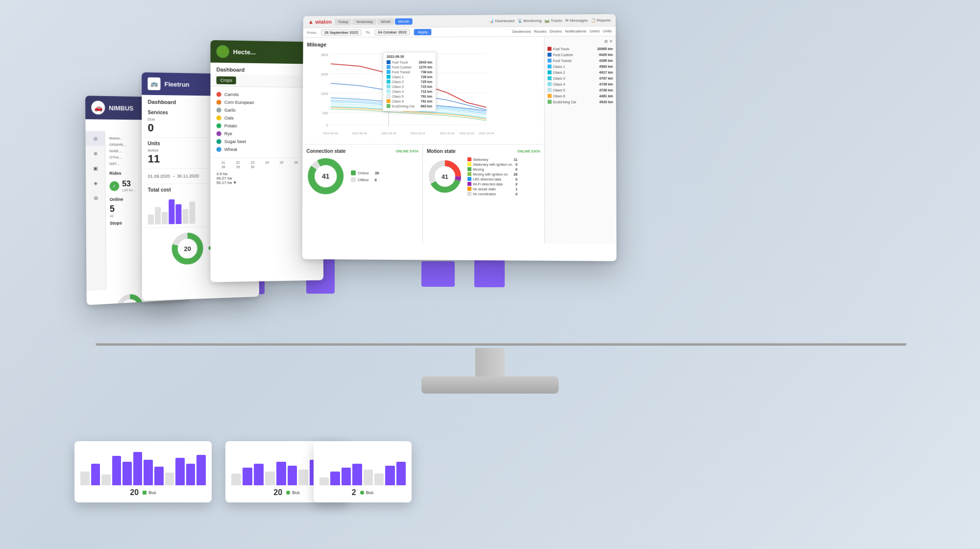 This screenshot has height=549, width=980. Describe the element at coordinates (577, 21) in the screenshot. I see `wialon-nav-messages: ✉ Messages` at that location.